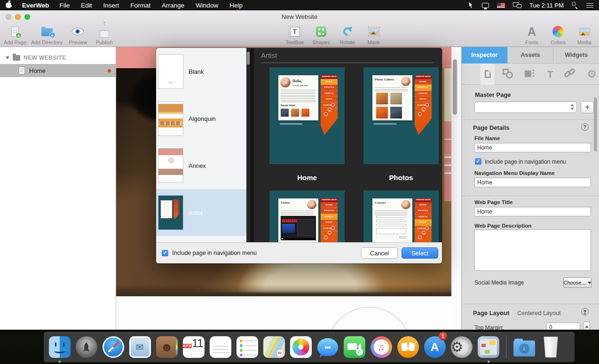 The image size is (599, 364). Describe the element at coordinates (65, 6) in the screenshot. I see `menu-file: File` at that location.